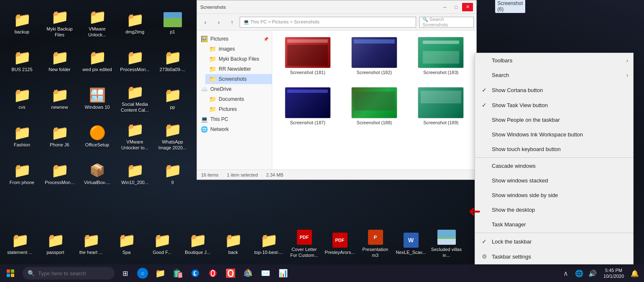 This screenshot has height=282, width=644. What do you see at coordinates (456, 7) in the screenshot?
I see `maximize-button: □` at bounding box center [456, 7].